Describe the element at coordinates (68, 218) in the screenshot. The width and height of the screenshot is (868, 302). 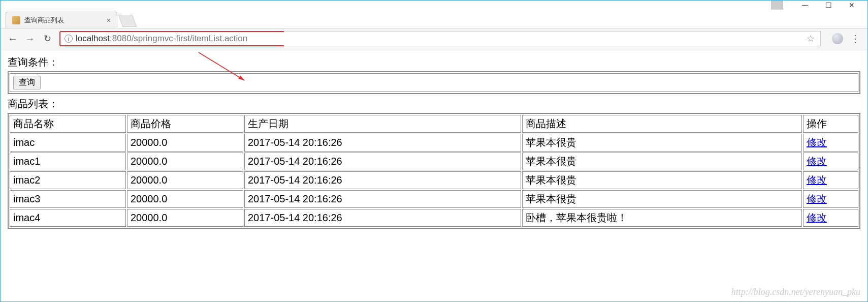
I see `cell-name: imac4` at that location.